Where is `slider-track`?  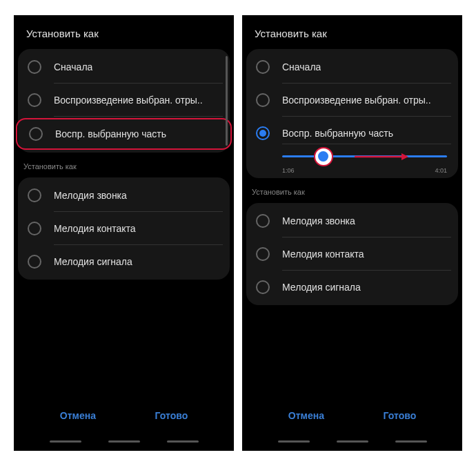 slider-track is located at coordinates (364, 156).